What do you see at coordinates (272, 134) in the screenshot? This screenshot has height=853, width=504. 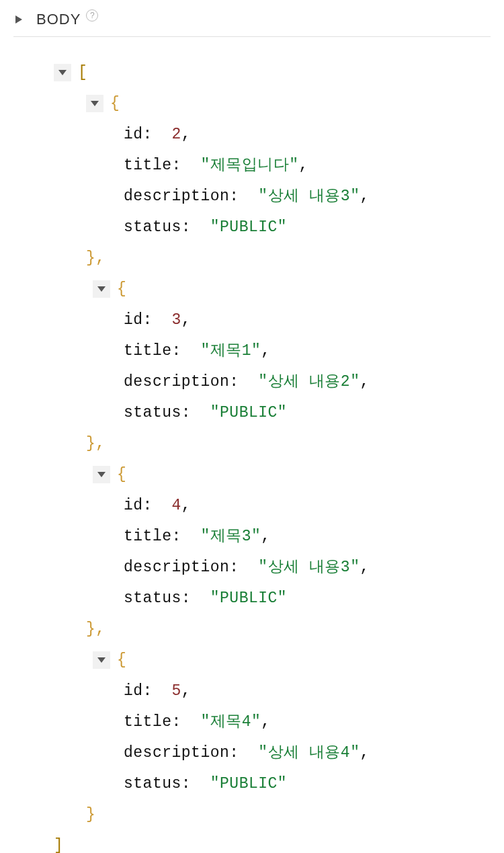 I see `json-property: id: 2,` at bounding box center [272, 134].